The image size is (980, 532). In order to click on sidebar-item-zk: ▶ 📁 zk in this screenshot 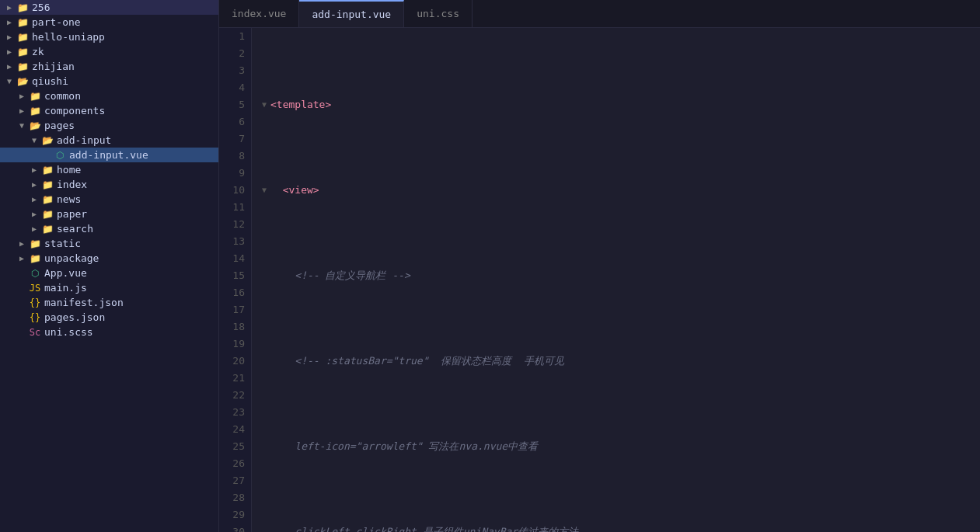, I will do `click(109, 51)`.